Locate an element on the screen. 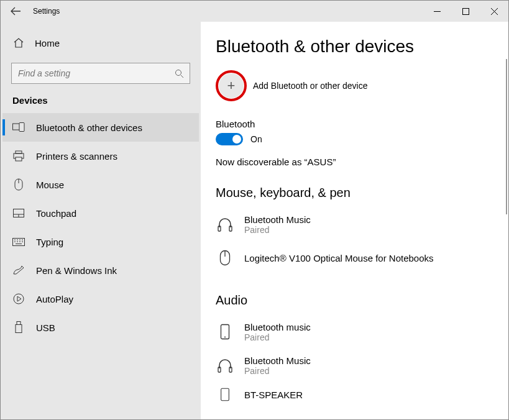 The width and height of the screenshot is (509, 420). phone-icon is located at coordinates (225, 332).